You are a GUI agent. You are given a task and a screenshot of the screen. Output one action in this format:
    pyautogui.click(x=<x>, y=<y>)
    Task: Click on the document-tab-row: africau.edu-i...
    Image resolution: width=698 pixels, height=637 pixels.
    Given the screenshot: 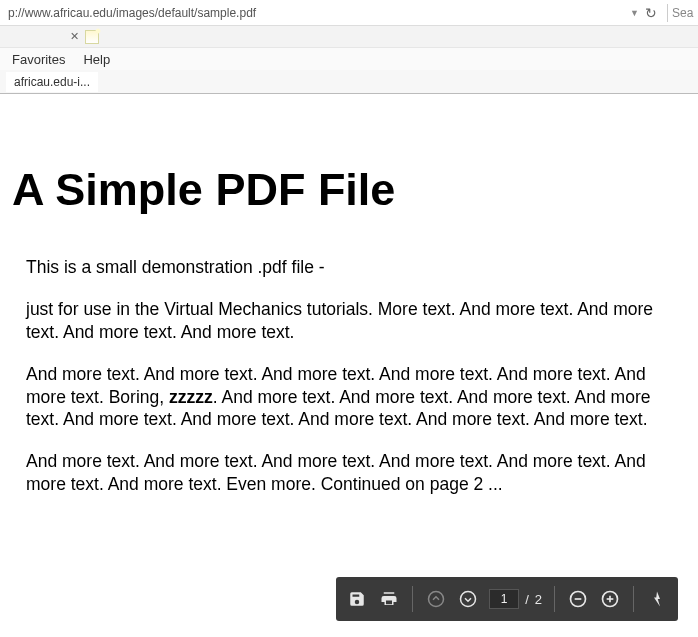 What is the action you would take?
    pyautogui.click(x=349, y=82)
    